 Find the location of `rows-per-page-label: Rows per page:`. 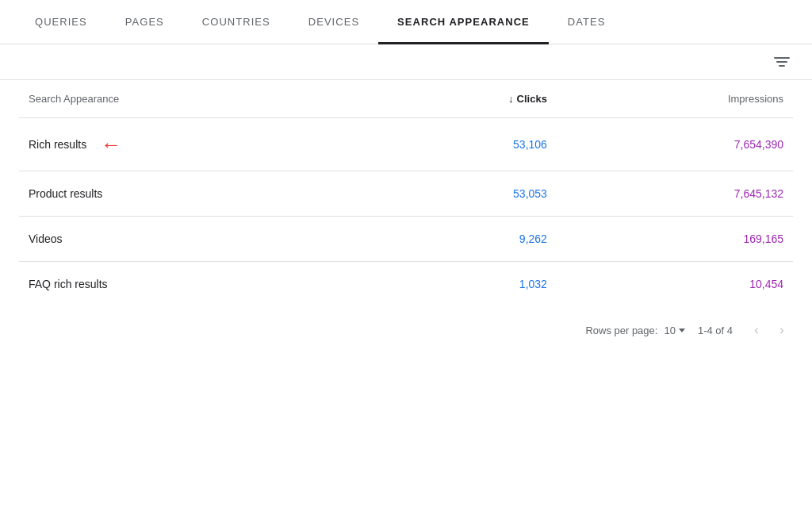

rows-per-page-label: Rows per page: is located at coordinates (622, 330).